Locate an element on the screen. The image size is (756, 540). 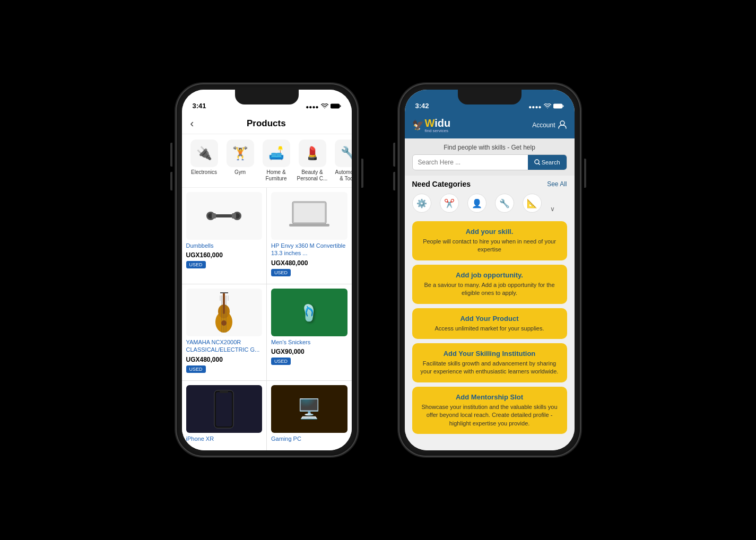
card-institution-desc: Facilitate skills growth and advancement… is located at coordinates (490, 368).